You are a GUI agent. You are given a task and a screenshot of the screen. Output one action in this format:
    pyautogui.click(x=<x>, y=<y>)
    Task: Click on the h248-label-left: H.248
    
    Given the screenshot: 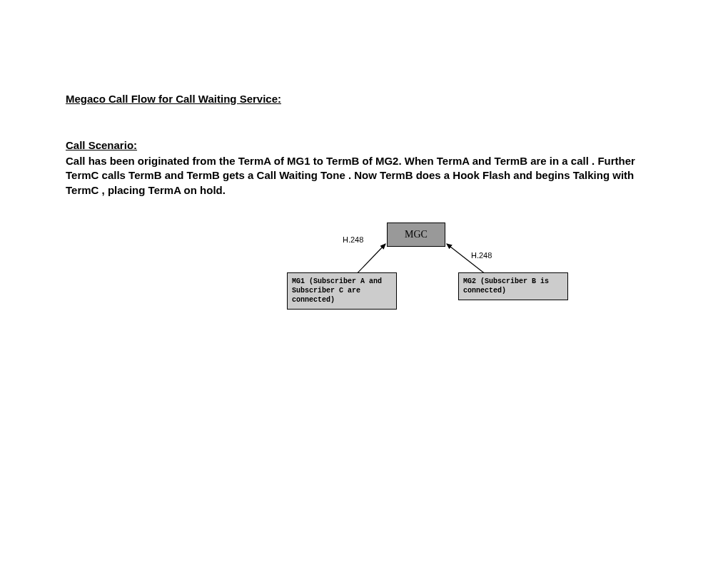 What is the action you would take?
    pyautogui.click(x=353, y=240)
    